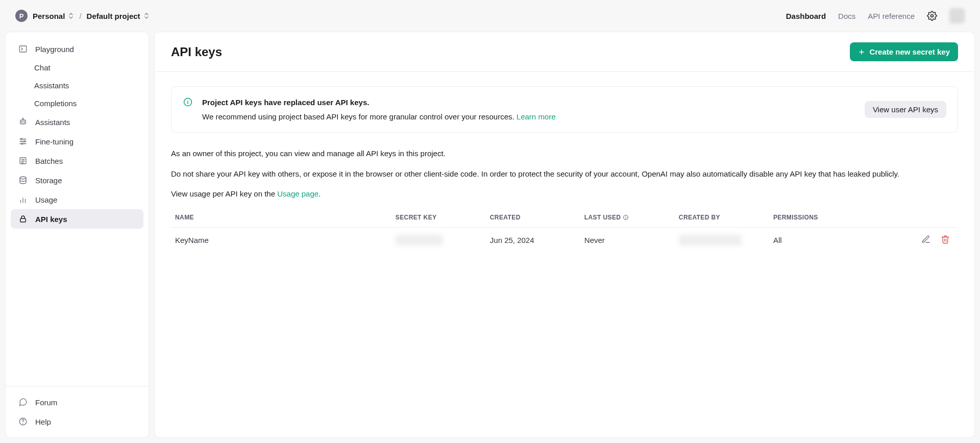 The height and width of the screenshot is (443, 980). I want to click on user-avatar, so click(957, 16).